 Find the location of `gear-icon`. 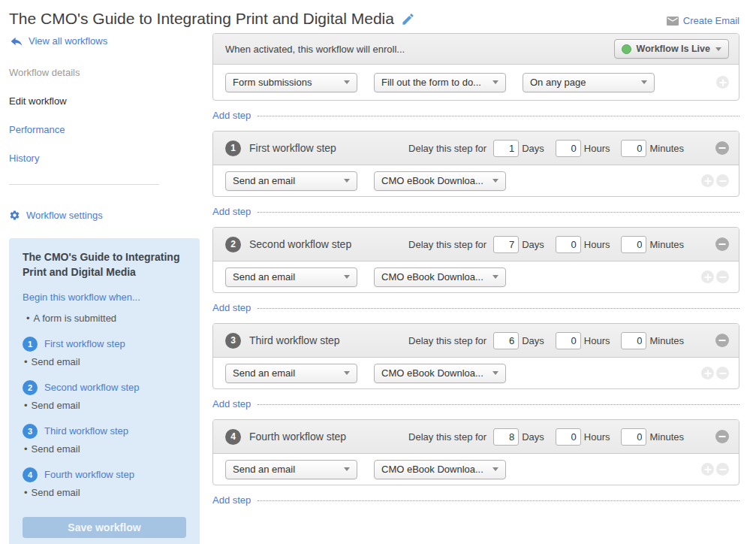

gear-icon is located at coordinates (15, 215).